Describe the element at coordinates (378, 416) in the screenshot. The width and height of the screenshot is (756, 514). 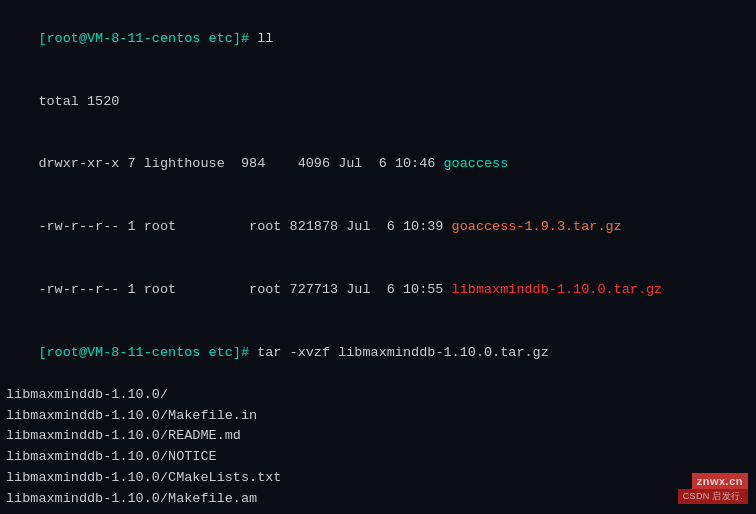
I see `extract-02: libmaxminddb-1.10.0/Makefile.in` at that location.